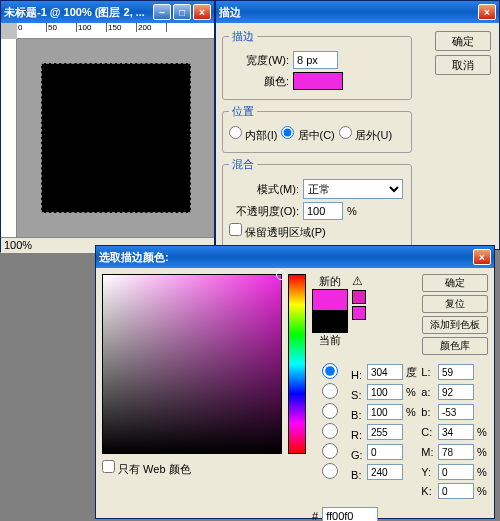  What do you see at coordinates (456, 491) in the screenshot?
I see `k-input` at bounding box center [456, 491].